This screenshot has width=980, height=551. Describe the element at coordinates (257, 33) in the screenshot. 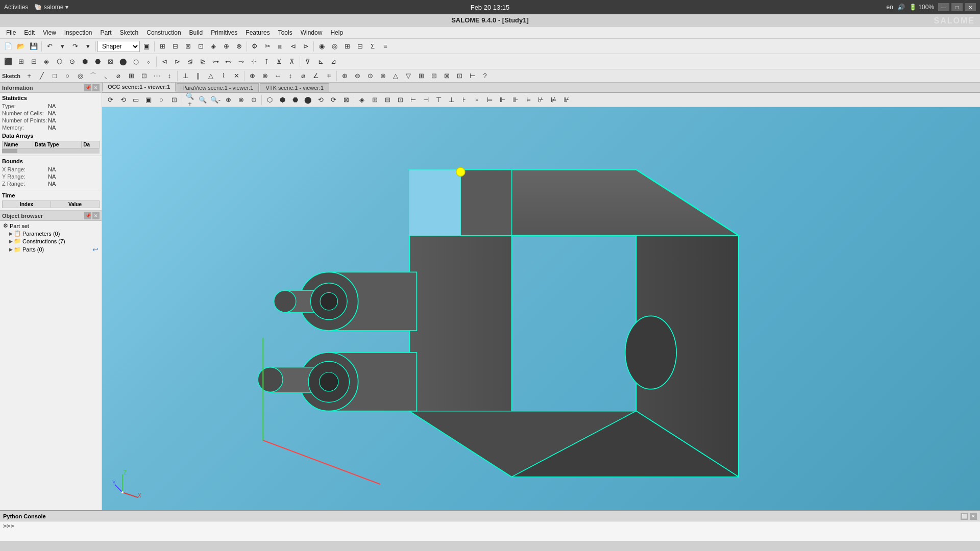

I see `menu-features: Features` at that location.